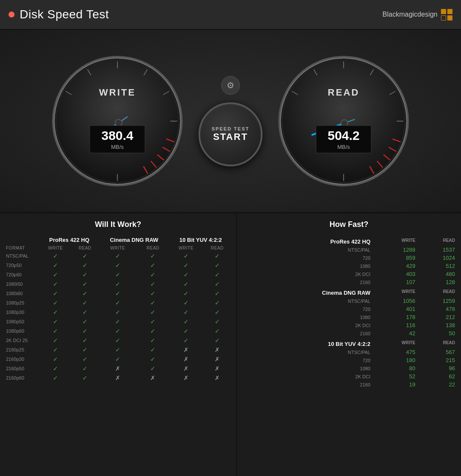  I want to click on table-row: 1080p30✓✓✓✓✓✓, so click(118, 312).